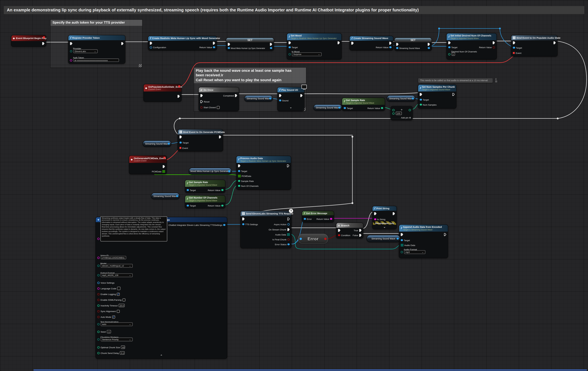 The height and width of the screenshot is (371, 588). I want to click on play-sound-2d-node: fPlay Sound 2DSound⌄, so click(291, 99).